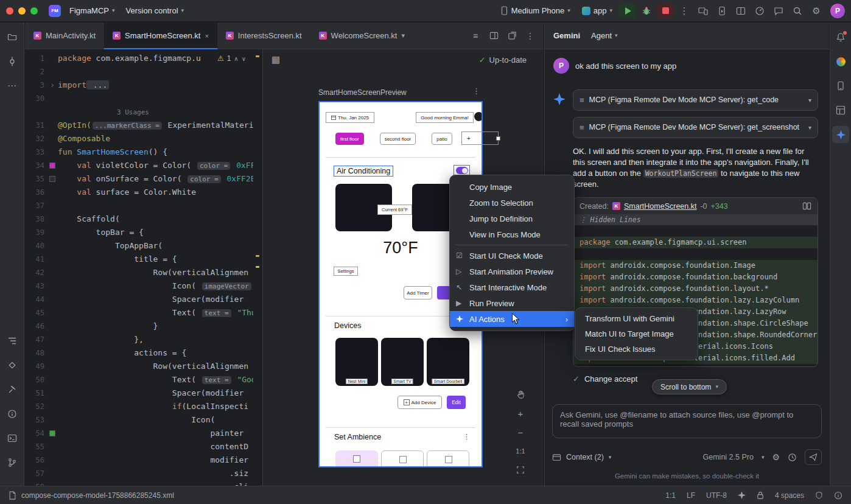  Describe the element at coordinates (813, 457) in the screenshot. I see `send-button` at that location.